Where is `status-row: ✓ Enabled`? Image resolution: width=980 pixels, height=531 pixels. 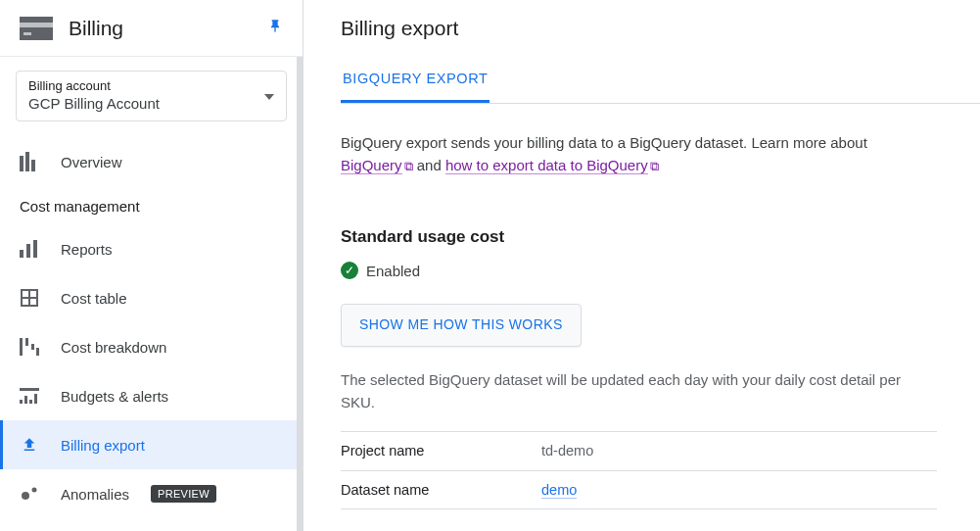
status-row: ✓ Enabled is located at coordinates (638, 270).